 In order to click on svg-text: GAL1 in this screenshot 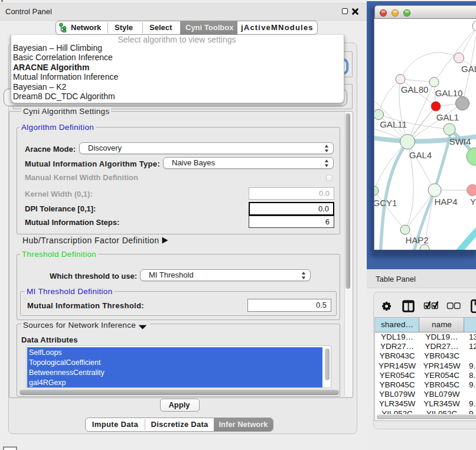, I will do `click(448, 117)`.